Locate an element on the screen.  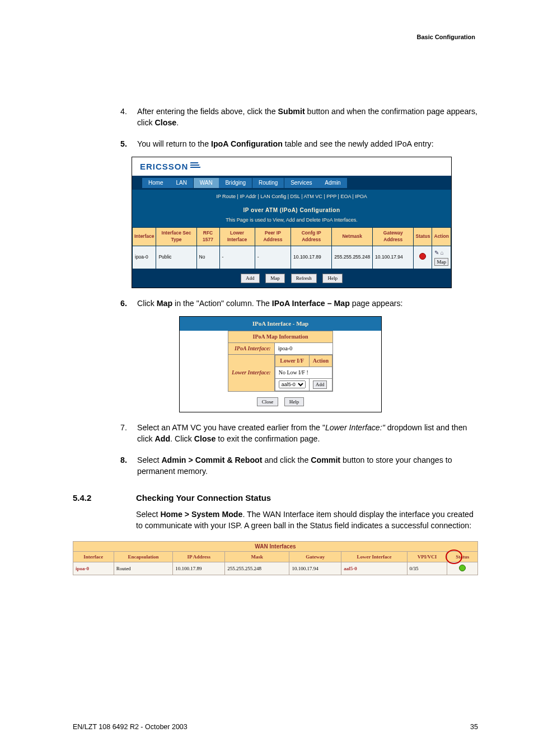
nav-admin: Admin is located at coordinates (332, 183).